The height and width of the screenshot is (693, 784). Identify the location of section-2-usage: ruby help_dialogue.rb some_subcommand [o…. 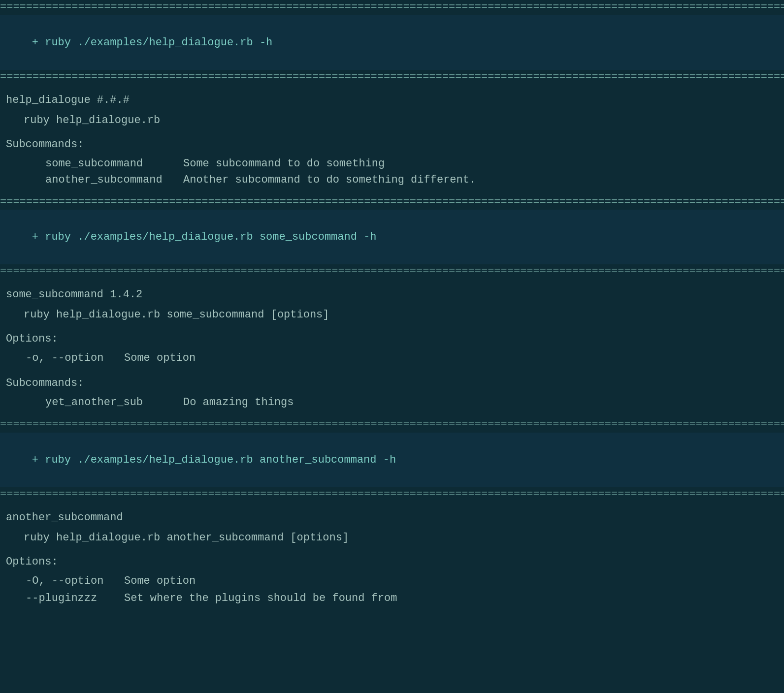
(392, 315).